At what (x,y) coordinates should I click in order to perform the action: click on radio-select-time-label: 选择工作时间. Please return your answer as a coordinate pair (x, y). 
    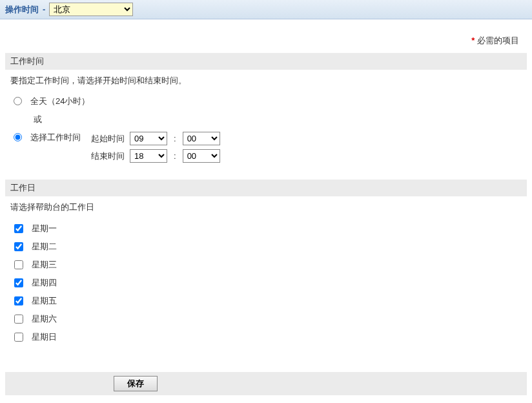
    Looking at the image, I should click on (56, 138).